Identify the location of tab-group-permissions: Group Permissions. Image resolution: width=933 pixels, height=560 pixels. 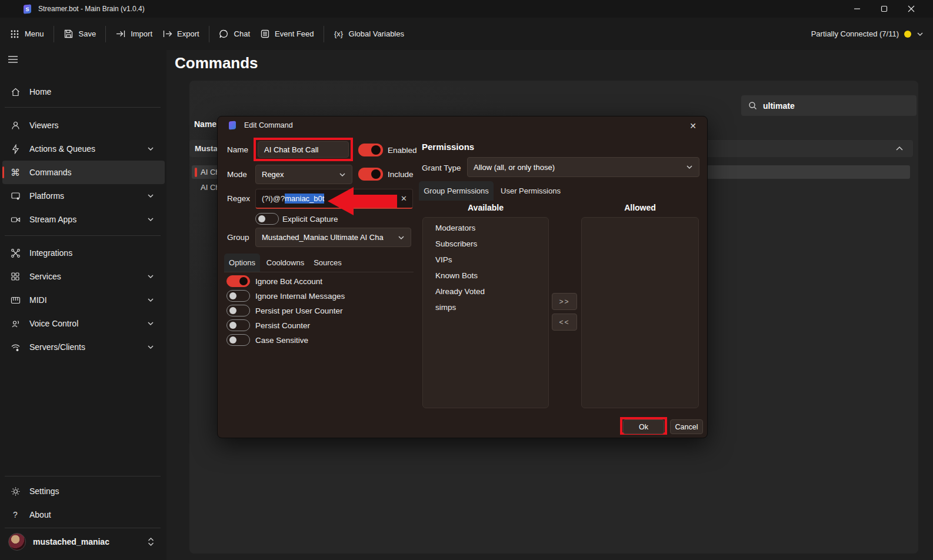
(456, 191).